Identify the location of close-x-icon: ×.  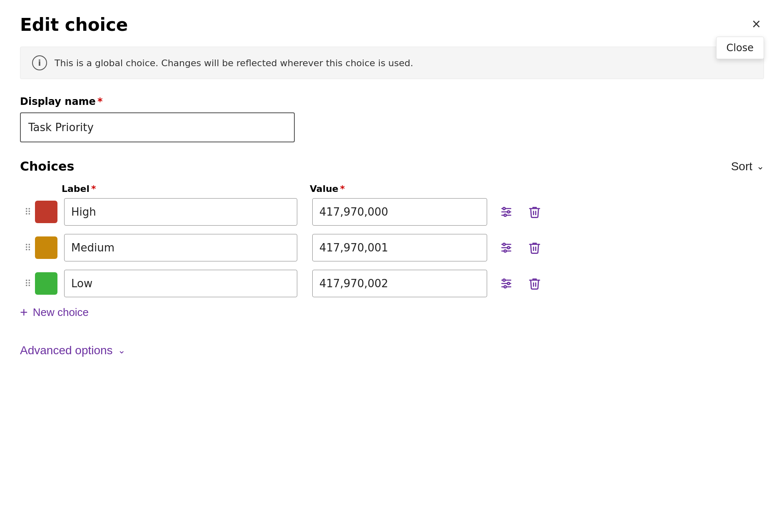
(756, 24).